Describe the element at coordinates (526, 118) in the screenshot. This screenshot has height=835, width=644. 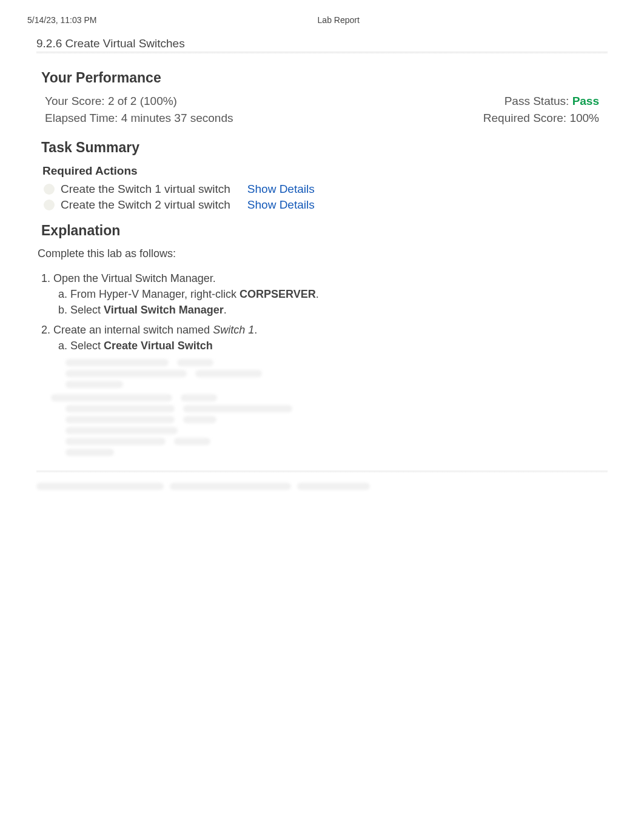
I see `required-label: Required Score:` at that location.